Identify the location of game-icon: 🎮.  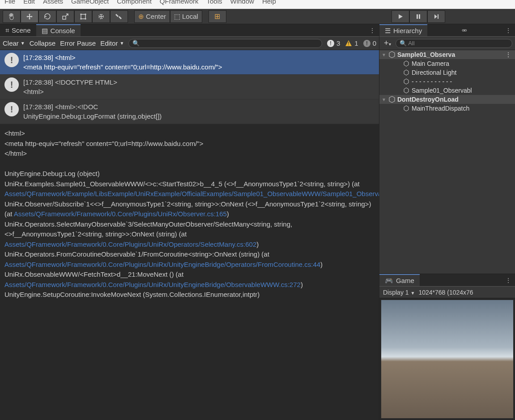
(389, 281).